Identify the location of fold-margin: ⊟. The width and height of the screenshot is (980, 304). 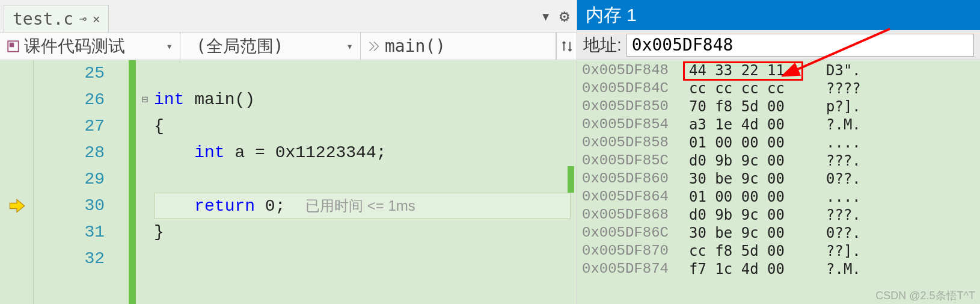
(145, 182).